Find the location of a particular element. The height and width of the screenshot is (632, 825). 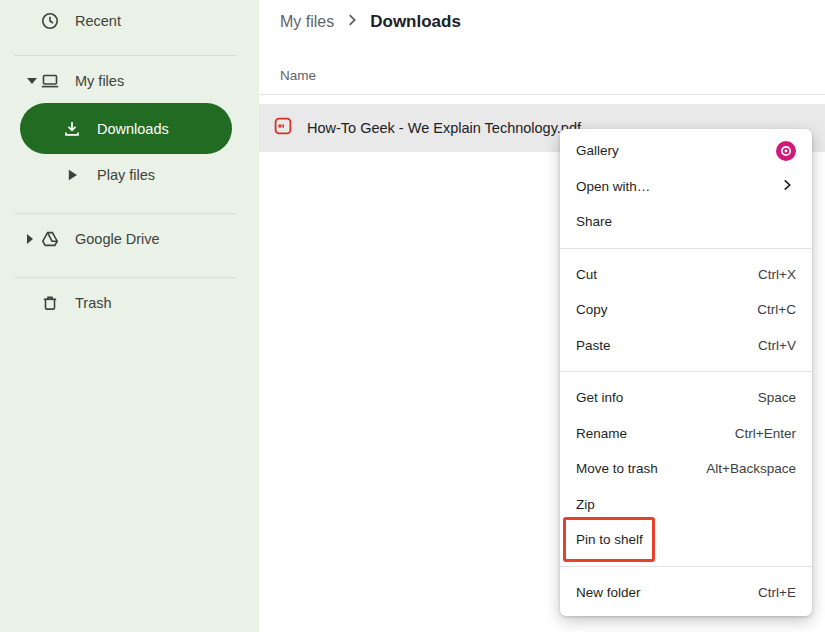

menu-item-copy: Copy Ctrl+C is located at coordinates (686, 310).